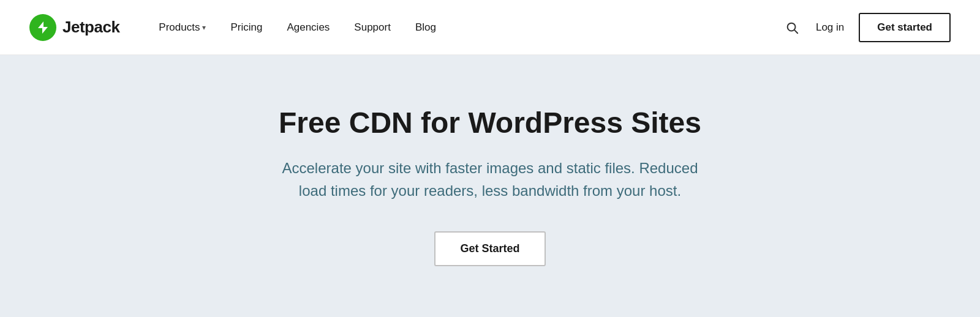  Describe the element at coordinates (466, 28) in the screenshot. I see `nav-links: Products ▾ Pricing Agencies Support Blog` at that location.